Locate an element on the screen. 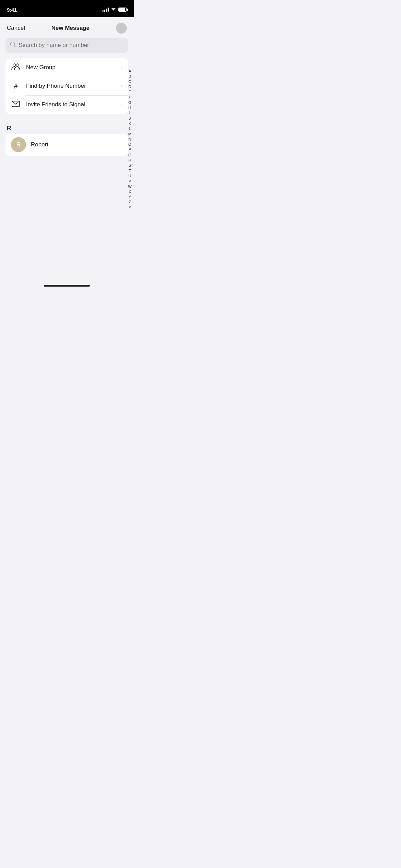 Image resolution: width=401 pixels, height=868 pixels. alpha-M: M is located at coordinates (130, 134).